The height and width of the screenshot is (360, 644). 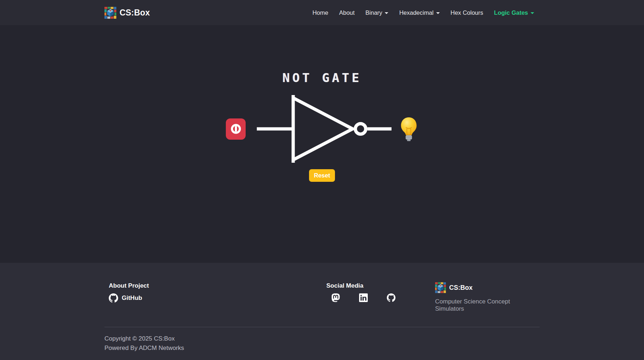 What do you see at coordinates (213, 286) in the screenshot?
I see `about-project-heading: About Project` at bounding box center [213, 286].